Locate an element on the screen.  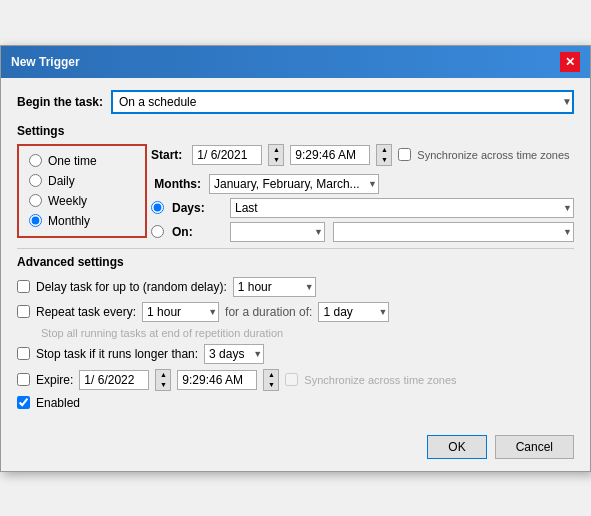
radio-daily-label: Daily is located at coordinates (62, 181).